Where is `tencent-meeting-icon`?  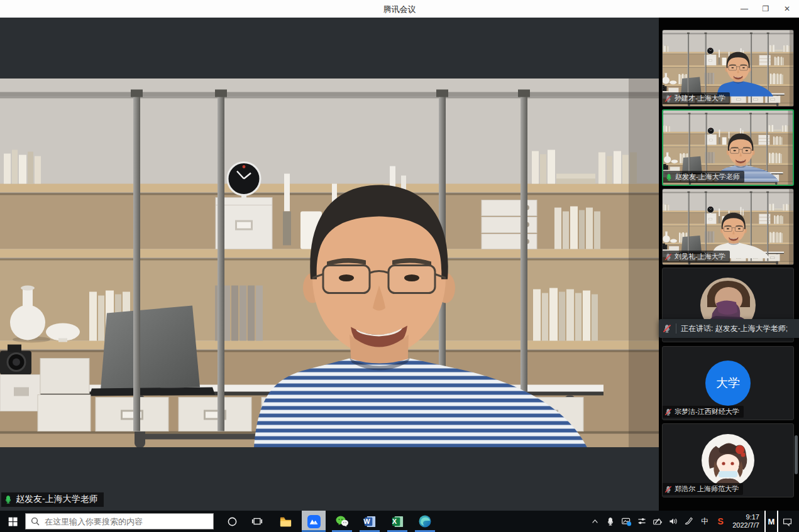 tencent-meeting-icon is located at coordinates (314, 521).